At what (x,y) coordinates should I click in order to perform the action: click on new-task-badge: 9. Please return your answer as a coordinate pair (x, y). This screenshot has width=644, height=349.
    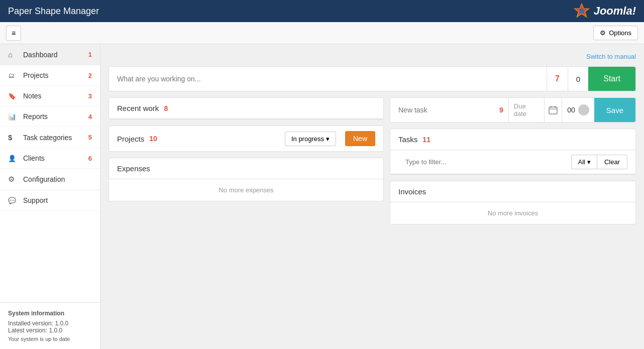
    Looking at the image, I should click on (501, 110).